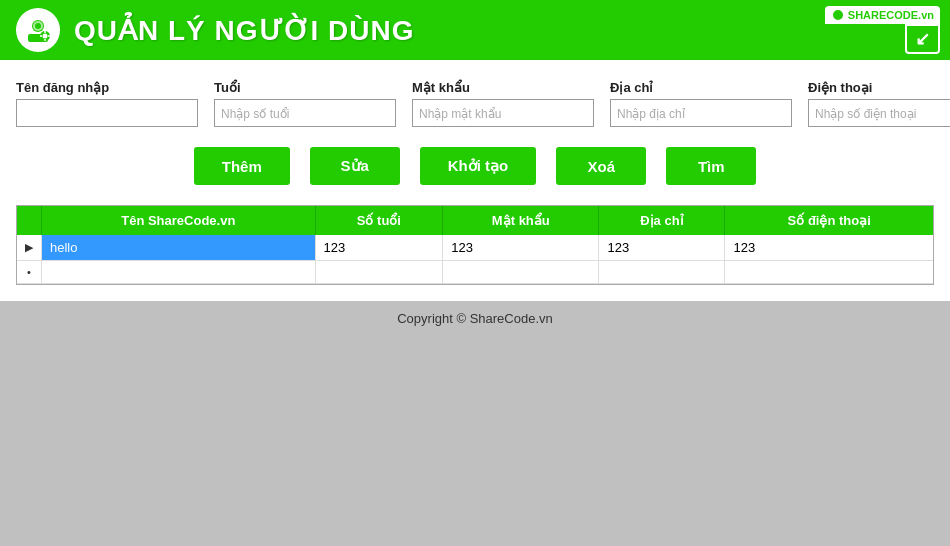  What do you see at coordinates (882, 30) in the screenshot?
I see `logo: SHARECODE.vn ↙` at bounding box center [882, 30].